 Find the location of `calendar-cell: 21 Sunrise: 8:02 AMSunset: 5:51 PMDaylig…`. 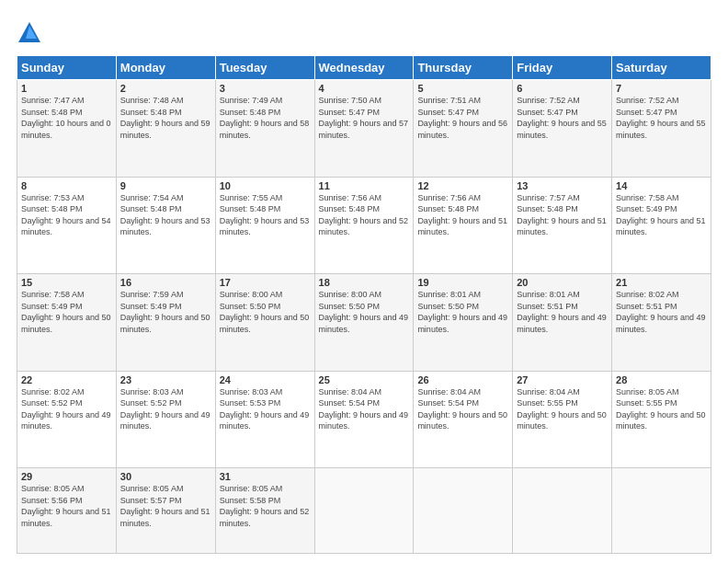

calendar-cell: 21 Sunrise: 8:02 AMSunset: 5:51 PMDaylig… is located at coordinates (662, 323).